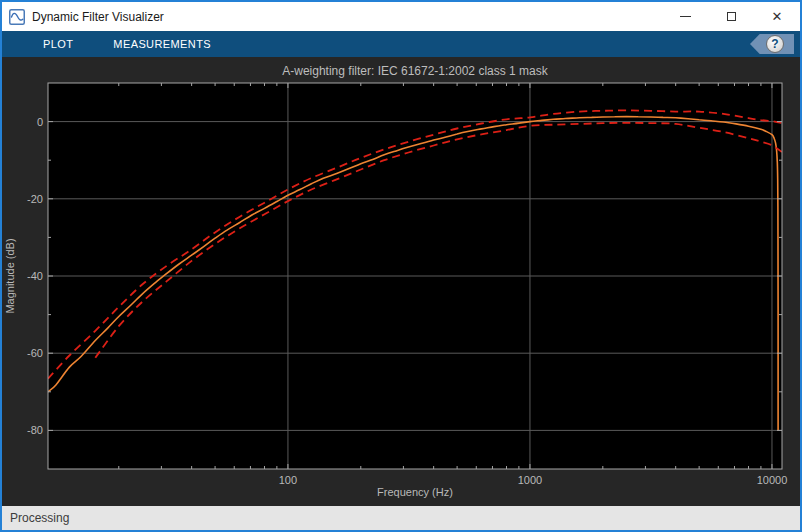  Describe the element at coordinates (775, 44) in the screenshot. I see `help-icon: ?` at that location.